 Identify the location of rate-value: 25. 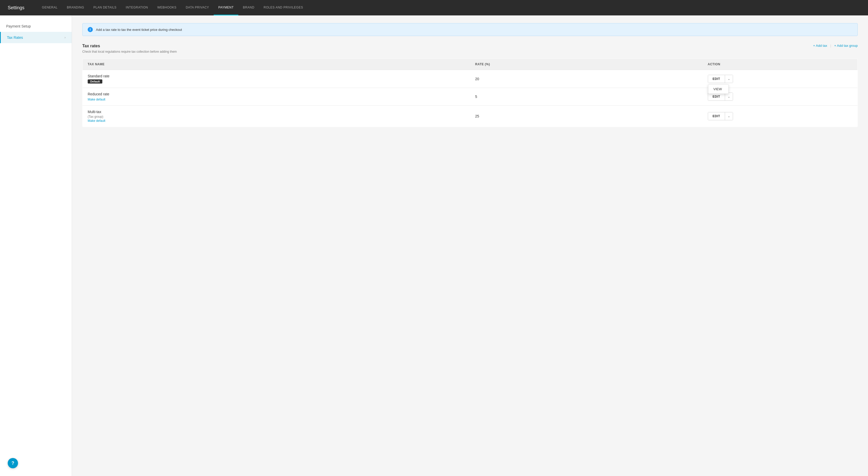
(477, 116).